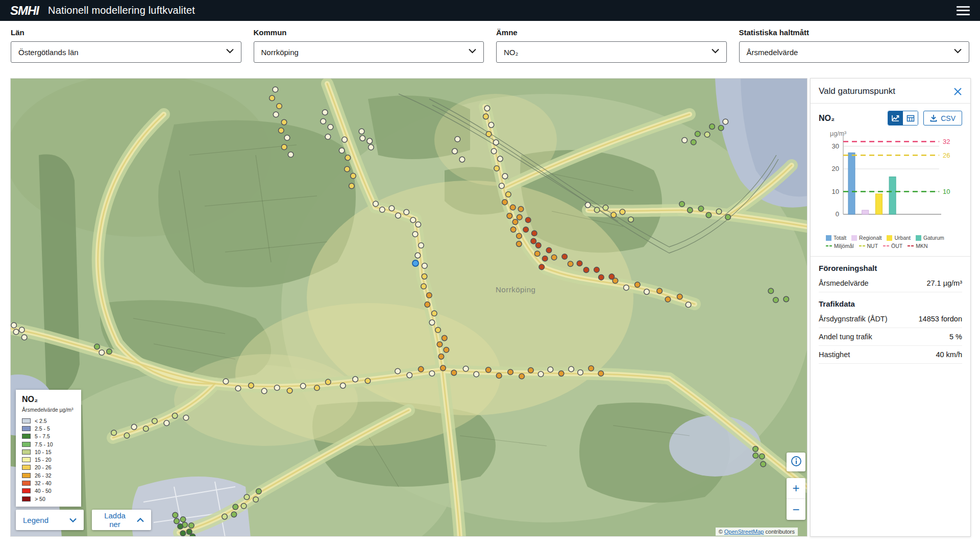  I want to click on smhi-logo: SMHI, so click(24, 11).